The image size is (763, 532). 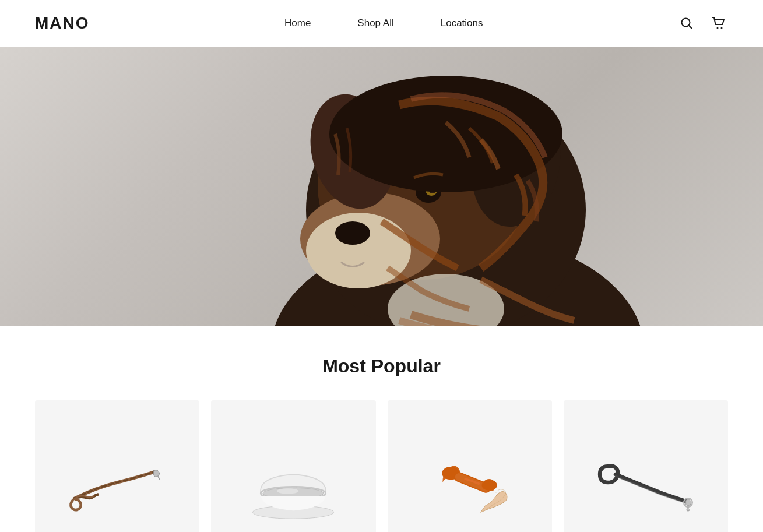 What do you see at coordinates (293, 466) in the screenshot?
I see `product-image-bowl` at bounding box center [293, 466].